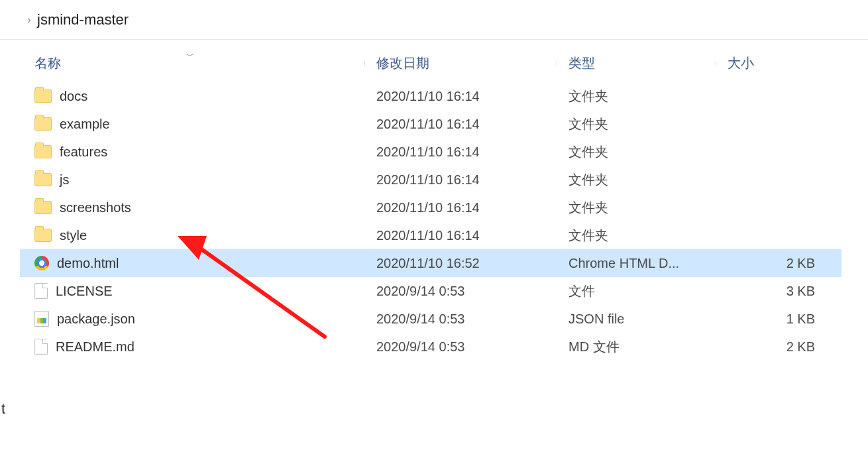 Image resolution: width=868 pixels, height=456 pixels. I want to click on cell-name: package.json, so click(192, 319).